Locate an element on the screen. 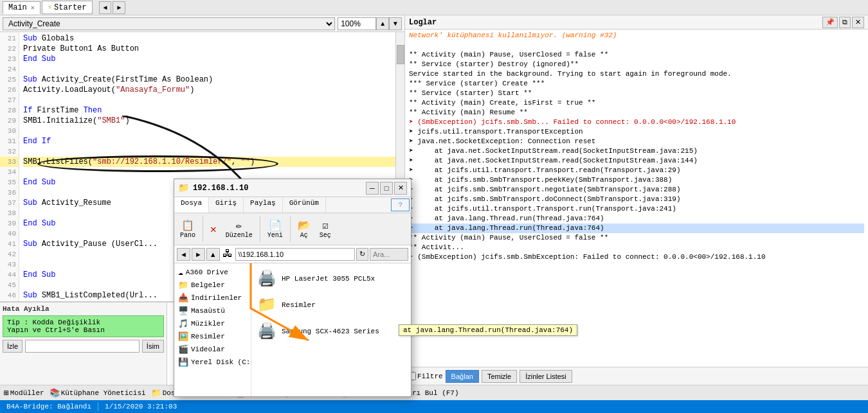  logs-float-btn: ⧉ is located at coordinates (845, 22).